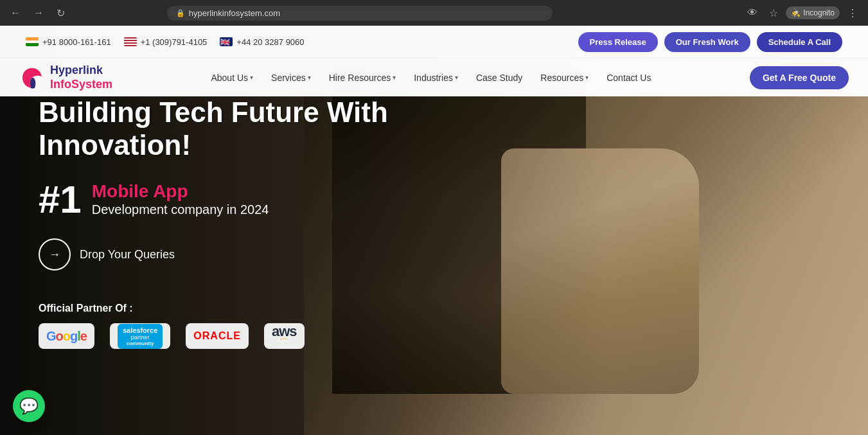 Image resolution: width=868 pixels, height=435 pixels. I want to click on logo-text: Hyperlink InfoSystem, so click(81, 77).